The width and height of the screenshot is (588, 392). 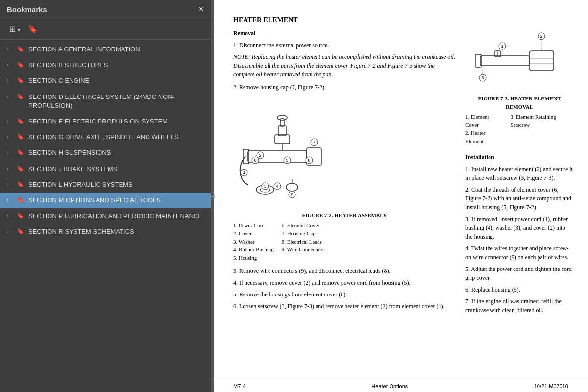 What do you see at coordinates (239, 386) in the screenshot?
I see `footer-left: M7-4` at bounding box center [239, 386].